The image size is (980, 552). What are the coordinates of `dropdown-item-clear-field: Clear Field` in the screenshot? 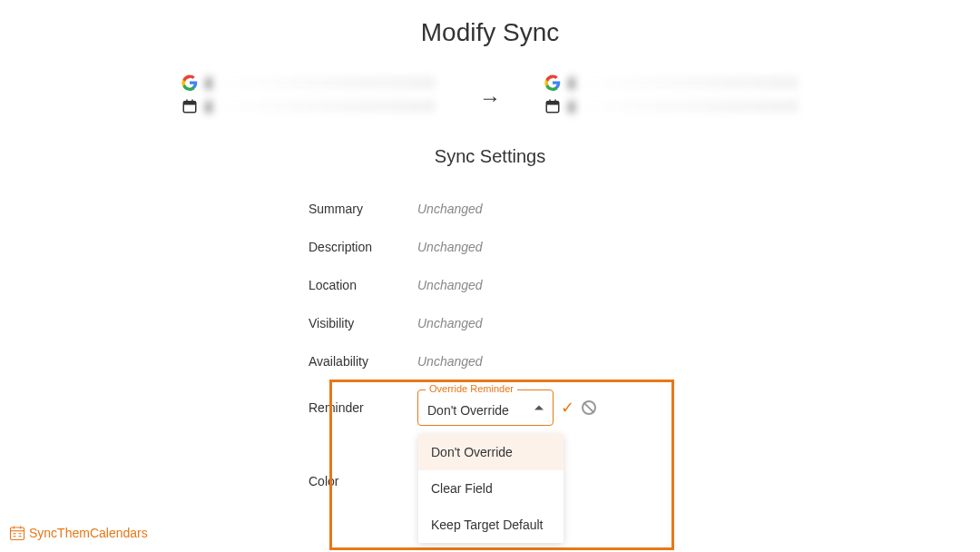 It's located at (491, 488).